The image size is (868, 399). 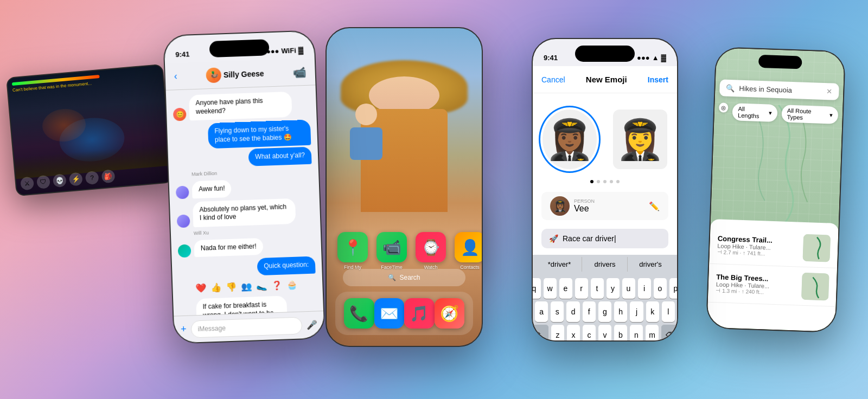 What do you see at coordinates (669, 333) in the screenshot?
I see `key-delete: ⌫` at bounding box center [669, 333].